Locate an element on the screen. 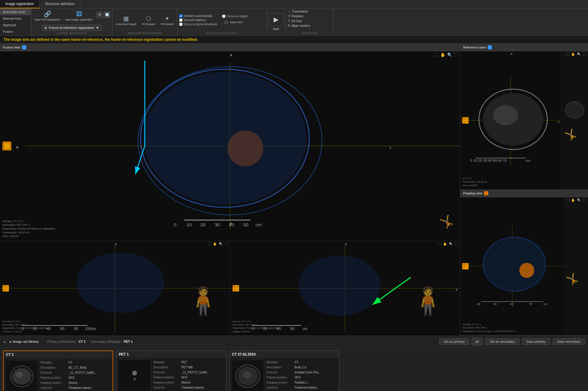  main-view-icon2: ✋ is located at coordinates (443, 55).